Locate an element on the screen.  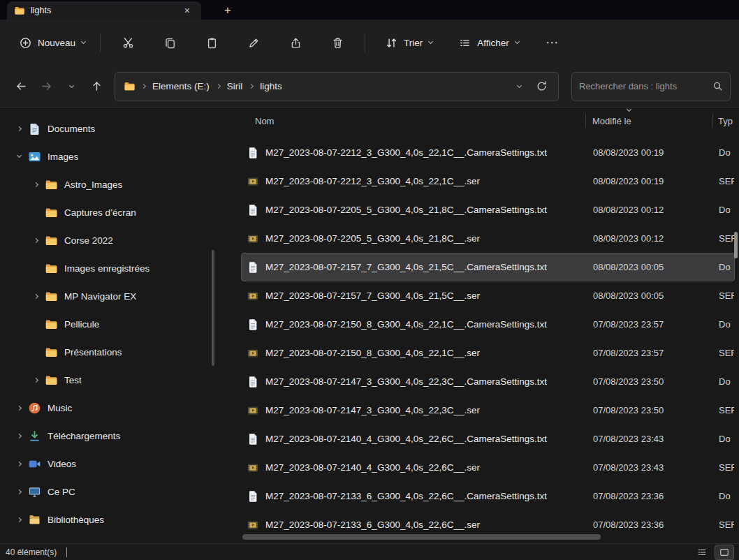
details-view-button is located at coordinates (702, 552).